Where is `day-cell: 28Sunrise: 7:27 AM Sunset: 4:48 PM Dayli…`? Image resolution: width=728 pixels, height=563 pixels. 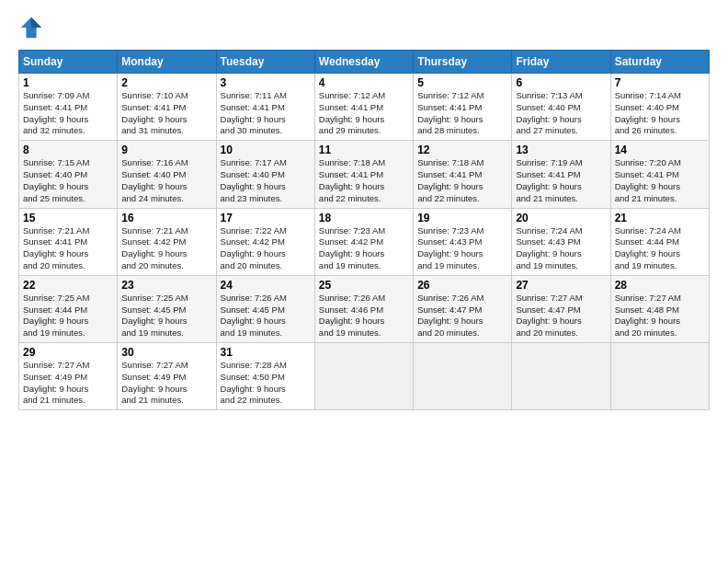 day-cell: 28Sunrise: 7:27 AM Sunset: 4:48 PM Dayli… is located at coordinates (660, 309).